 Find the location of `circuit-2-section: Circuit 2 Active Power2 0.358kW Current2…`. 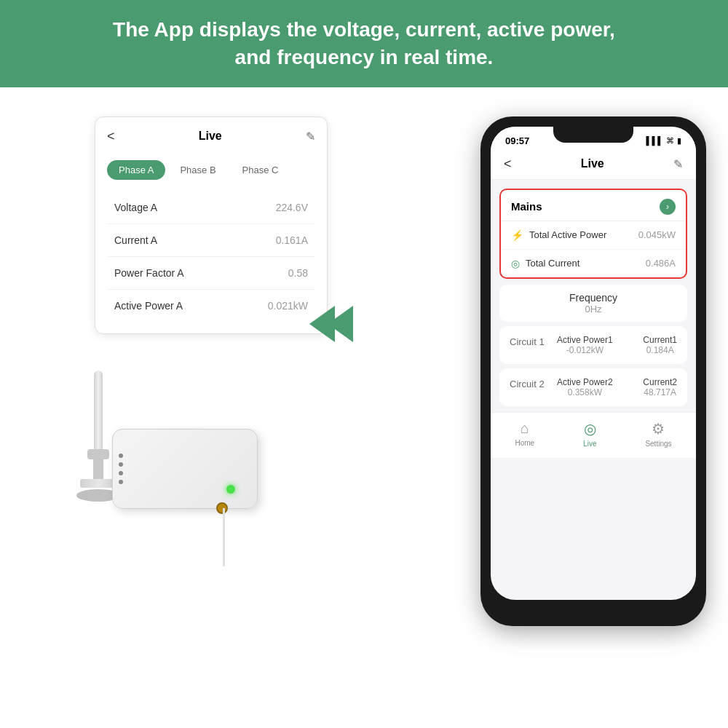

circuit-2-section: Circuit 2 Active Power2 0.358kW Current2… is located at coordinates (593, 387).